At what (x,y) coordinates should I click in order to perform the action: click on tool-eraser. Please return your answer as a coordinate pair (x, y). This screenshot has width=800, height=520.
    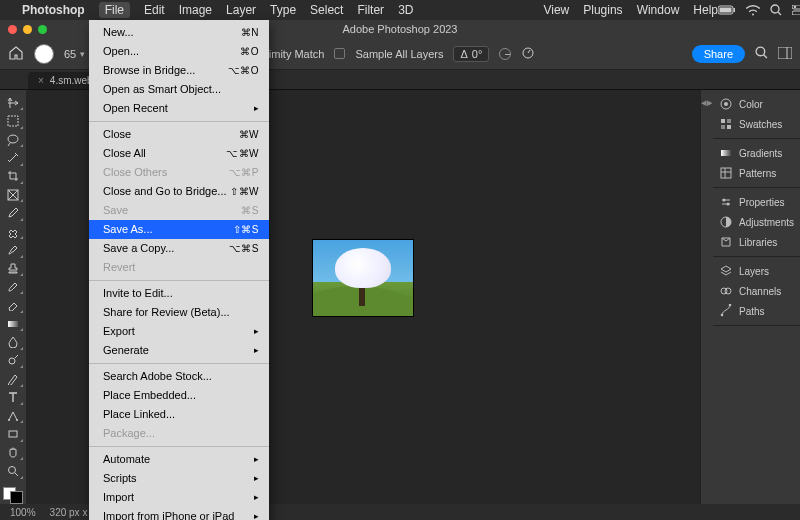
    Looking at the image, I should click on (13, 304).